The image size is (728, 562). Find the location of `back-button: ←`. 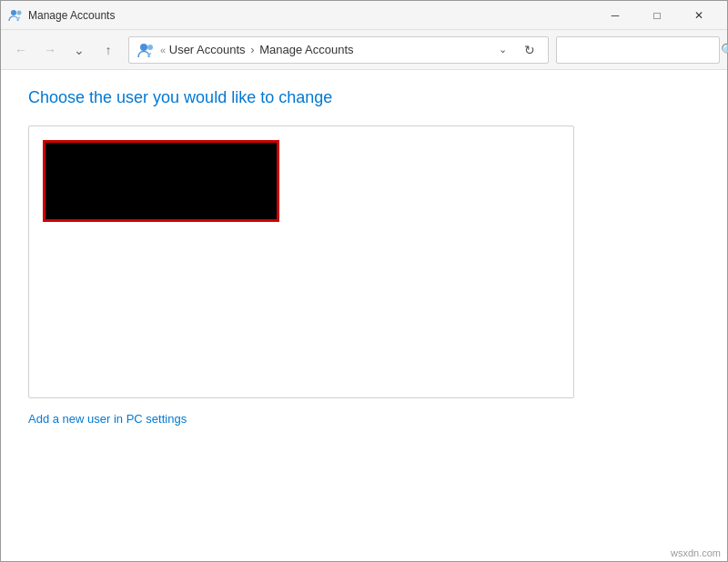

back-button: ← is located at coordinates (21, 50).